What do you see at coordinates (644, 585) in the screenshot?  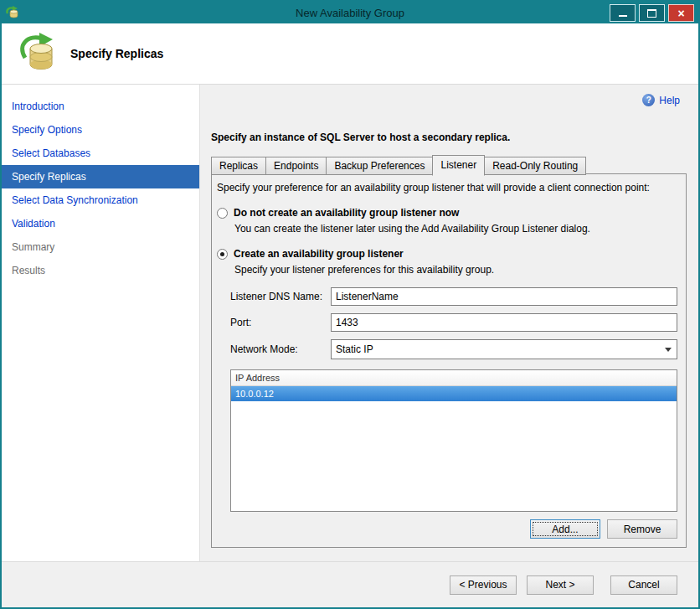 I see `cancel-button: Cancel` at bounding box center [644, 585].